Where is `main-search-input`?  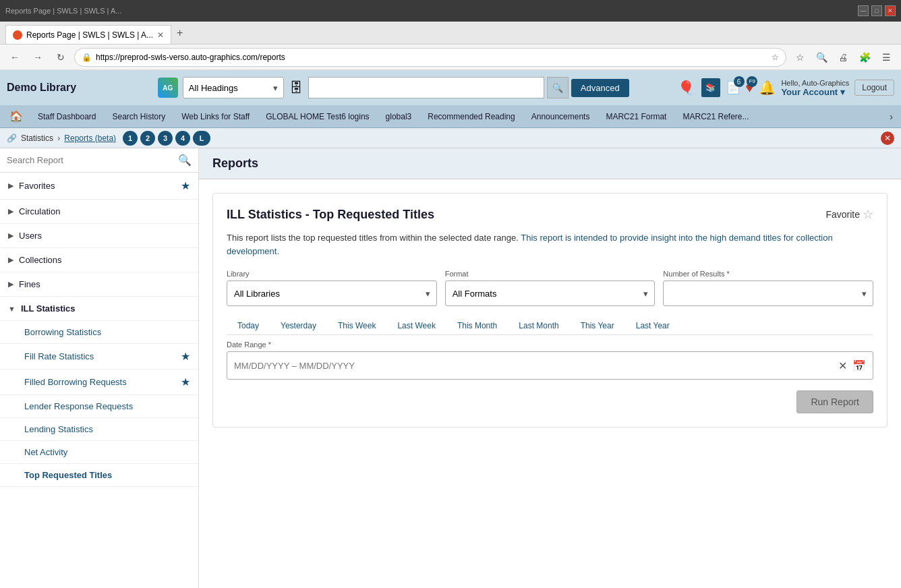 main-search-input is located at coordinates (426, 88).